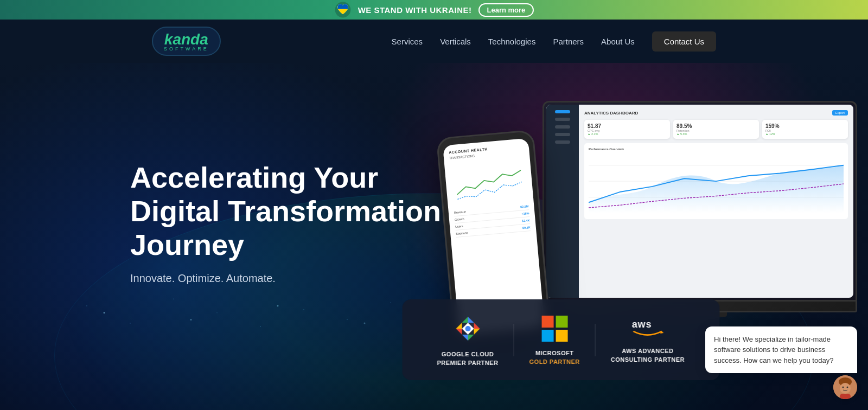 The width and height of the screenshot is (868, 410). What do you see at coordinates (187, 49) in the screenshot?
I see `logo-sub: SOFTWARE` at bounding box center [187, 49].